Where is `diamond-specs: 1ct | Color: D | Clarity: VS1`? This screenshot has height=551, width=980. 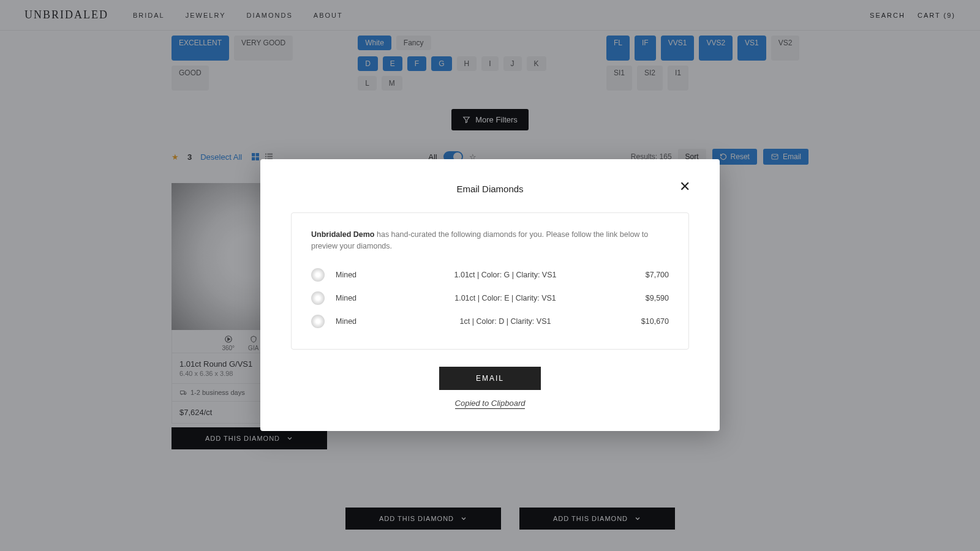 diamond-specs: 1ct | Color: D | Clarity: VS1 is located at coordinates (505, 321).